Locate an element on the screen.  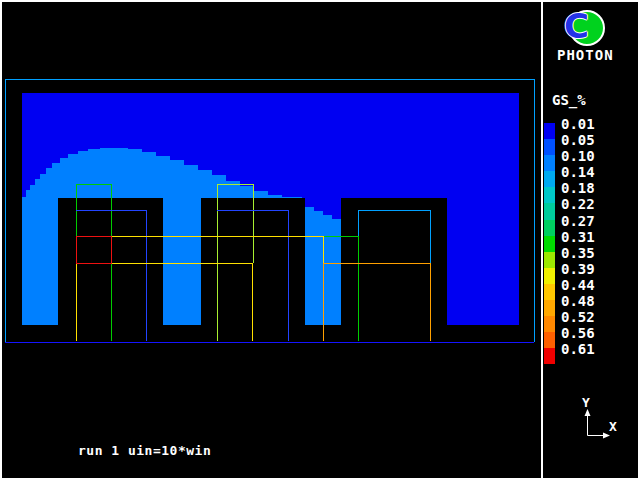
legend-value: 0.39 is located at coordinates (578, 269).